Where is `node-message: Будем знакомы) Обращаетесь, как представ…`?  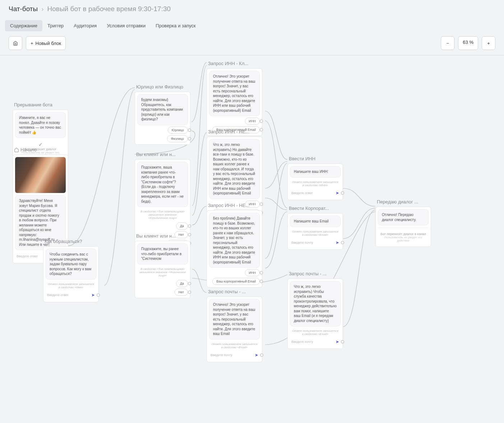 node-message: Будем знакомы) Обращаетесь, как представ… is located at coordinates (162, 110).